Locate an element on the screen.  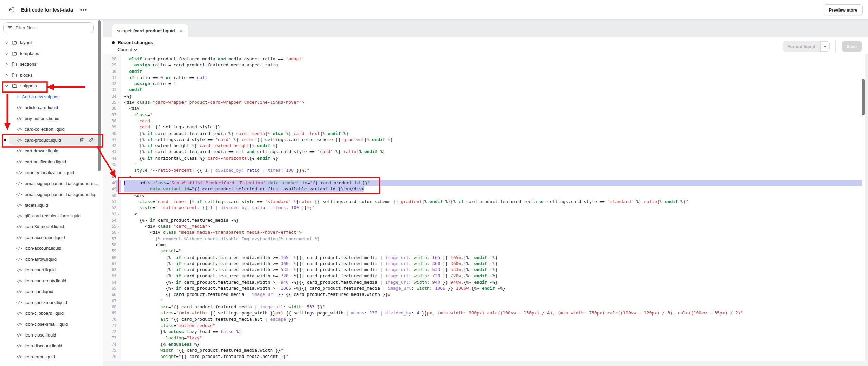
code-line-75: 75 width="{{ card_product.featured_media… is located at coordinates (482, 350).